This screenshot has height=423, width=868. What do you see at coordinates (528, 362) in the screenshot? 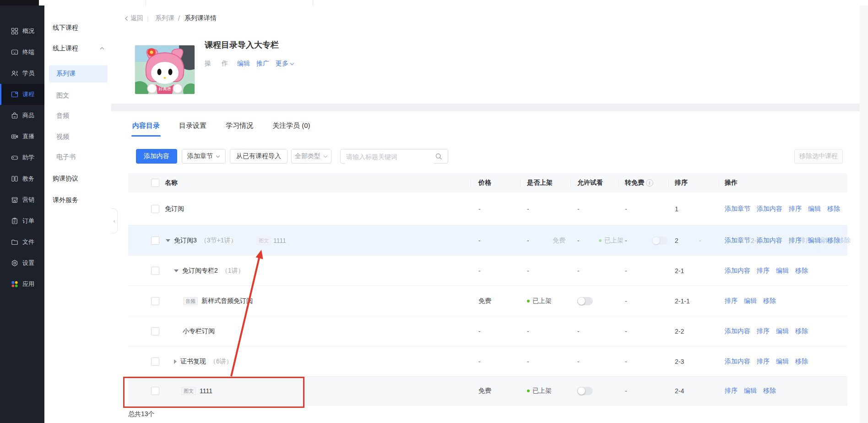
I see `shelf-cell: -` at bounding box center [528, 362].